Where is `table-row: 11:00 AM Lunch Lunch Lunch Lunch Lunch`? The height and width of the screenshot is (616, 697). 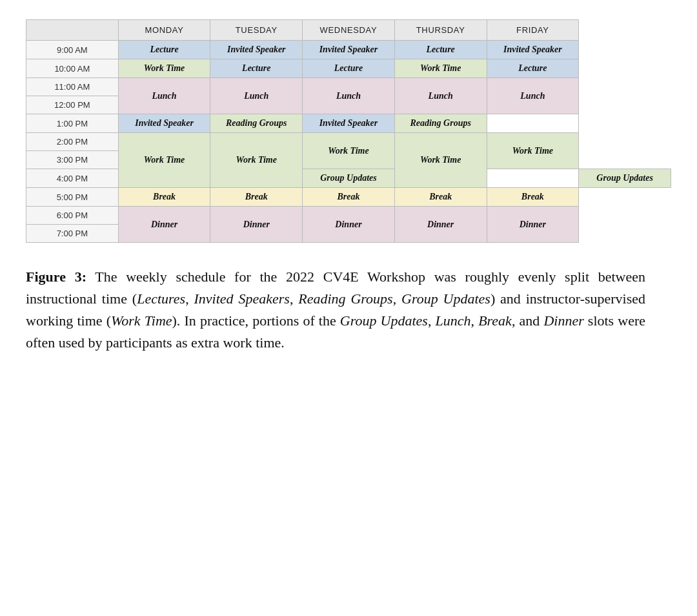 table-row: 11:00 AM Lunch Lunch Lunch Lunch Lunch is located at coordinates (348, 87).